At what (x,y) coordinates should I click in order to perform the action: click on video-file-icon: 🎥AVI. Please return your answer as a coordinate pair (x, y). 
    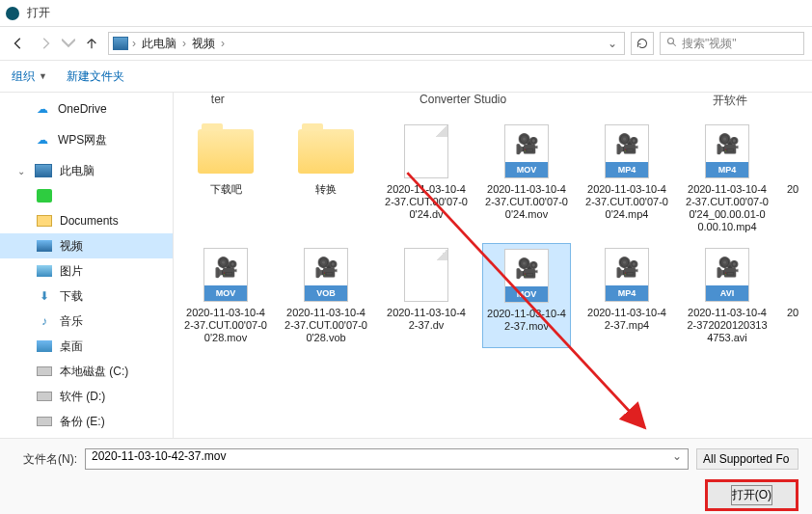
    Looking at the image, I should click on (727, 275).